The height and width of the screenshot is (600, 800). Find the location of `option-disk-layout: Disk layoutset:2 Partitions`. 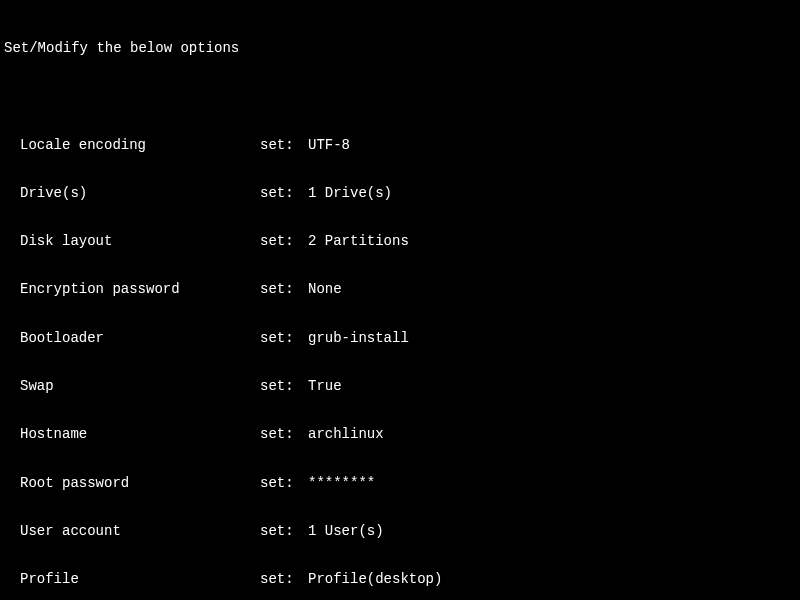

option-disk-layout: Disk layoutset:2 Partitions is located at coordinates (400, 241).